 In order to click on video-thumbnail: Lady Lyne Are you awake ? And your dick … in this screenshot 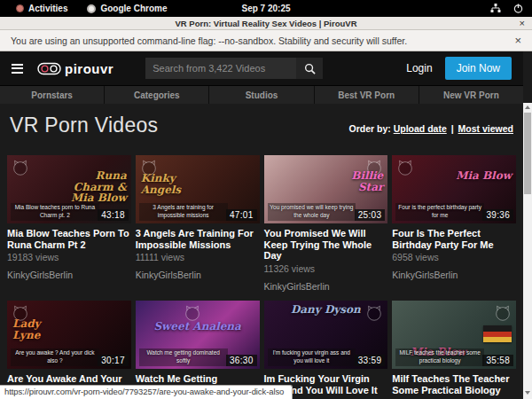, I will do `click(69, 335)`.